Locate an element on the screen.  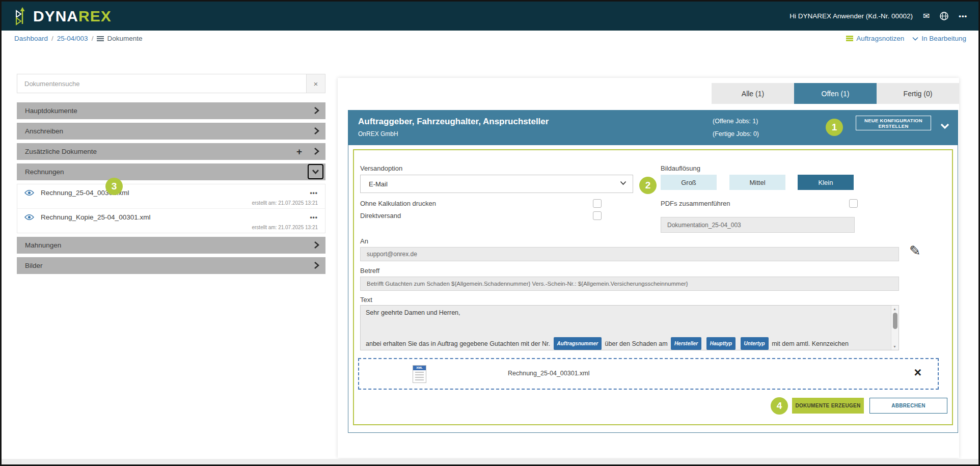
size-klein-button: Klein is located at coordinates (826, 182).